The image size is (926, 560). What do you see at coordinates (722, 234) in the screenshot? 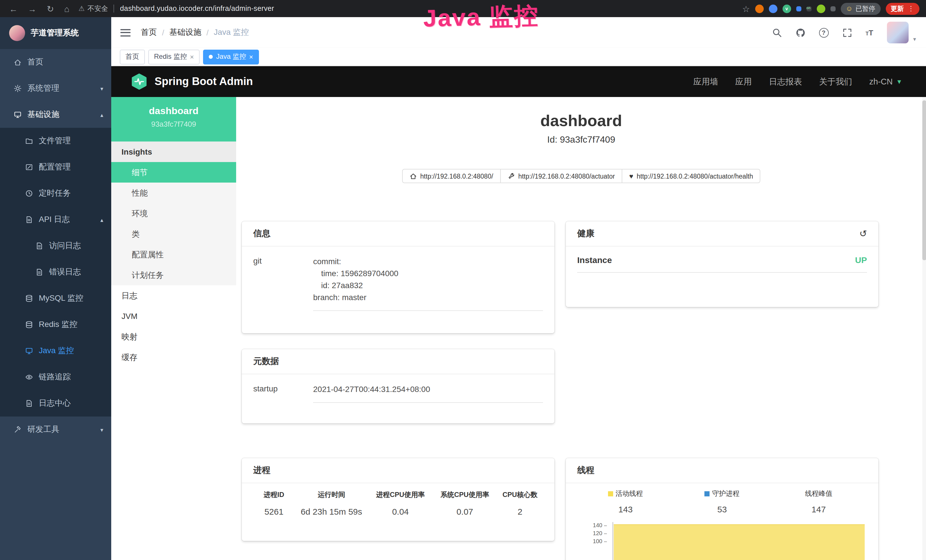
I see `health-card-header: 健康 ↺` at bounding box center [722, 234].